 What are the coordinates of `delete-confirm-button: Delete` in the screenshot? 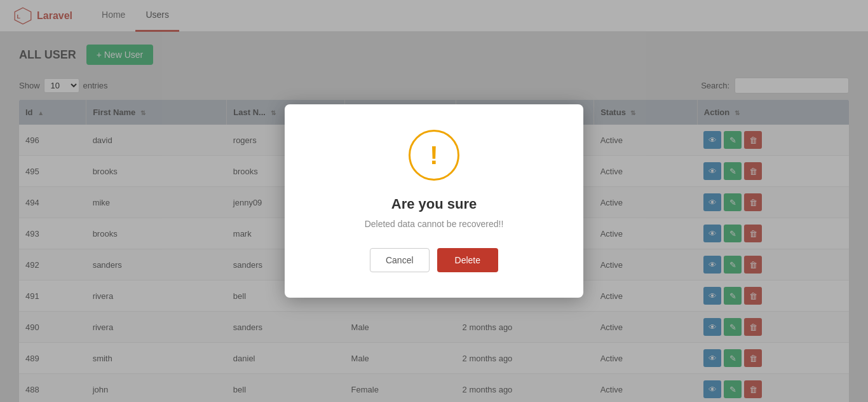 It's located at (468, 260).